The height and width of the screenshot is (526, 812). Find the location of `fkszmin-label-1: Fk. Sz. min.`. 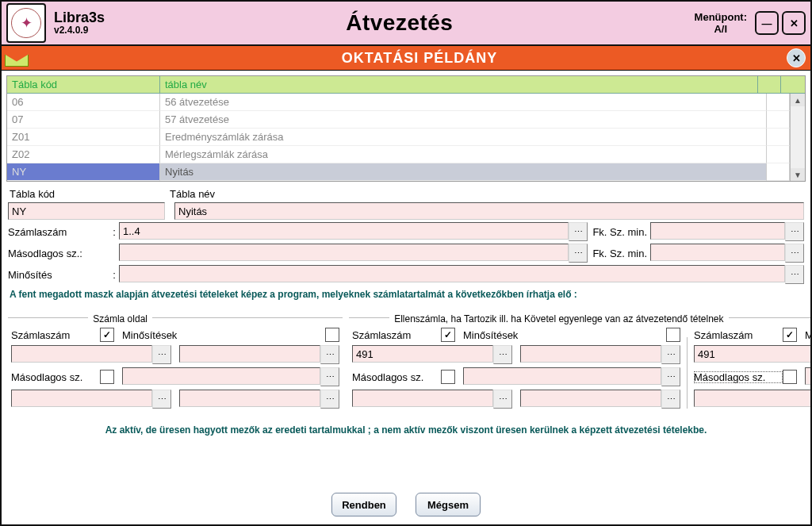

fkszmin-label-1: Fk. Sz. min. is located at coordinates (620, 232).